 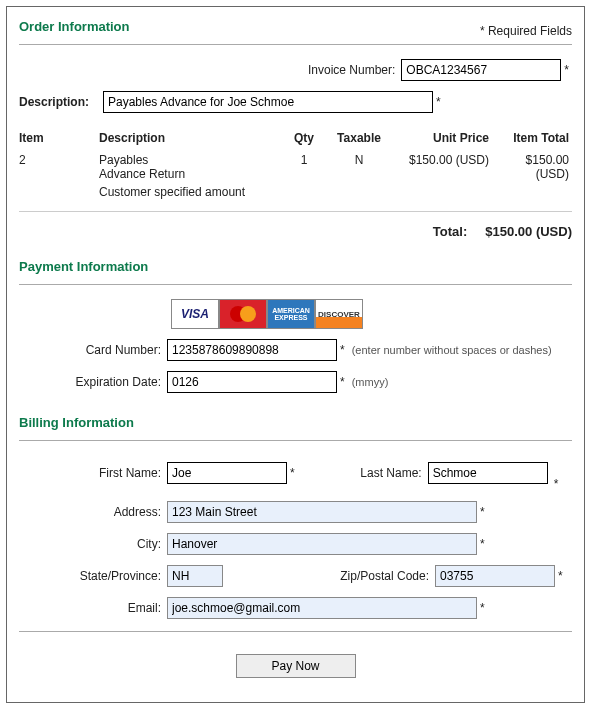 What do you see at coordinates (296, 32) in the screenshot?
I see `order-header-row: Order Information * Required Fields` at bounding box center [296, 32].